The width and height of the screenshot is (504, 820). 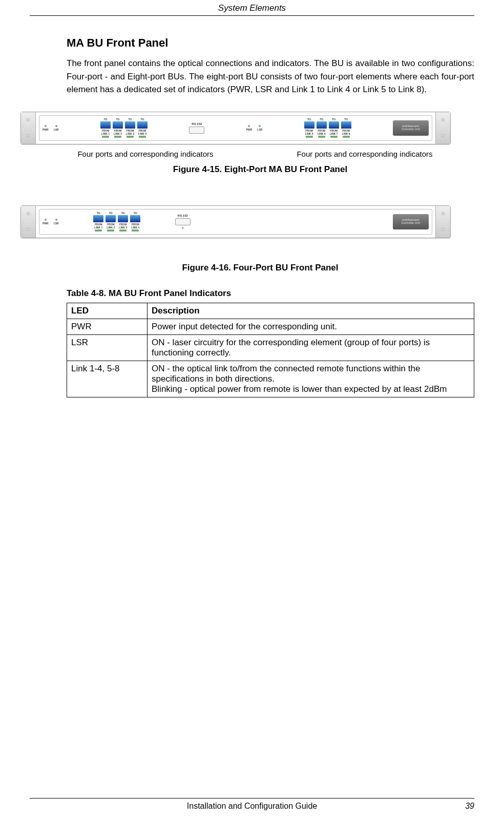 What do you see at coordinates (322, 128) in the screenshot?
I see `link6-port: TOFROMLINK 6` at bounding box center [322, 128].